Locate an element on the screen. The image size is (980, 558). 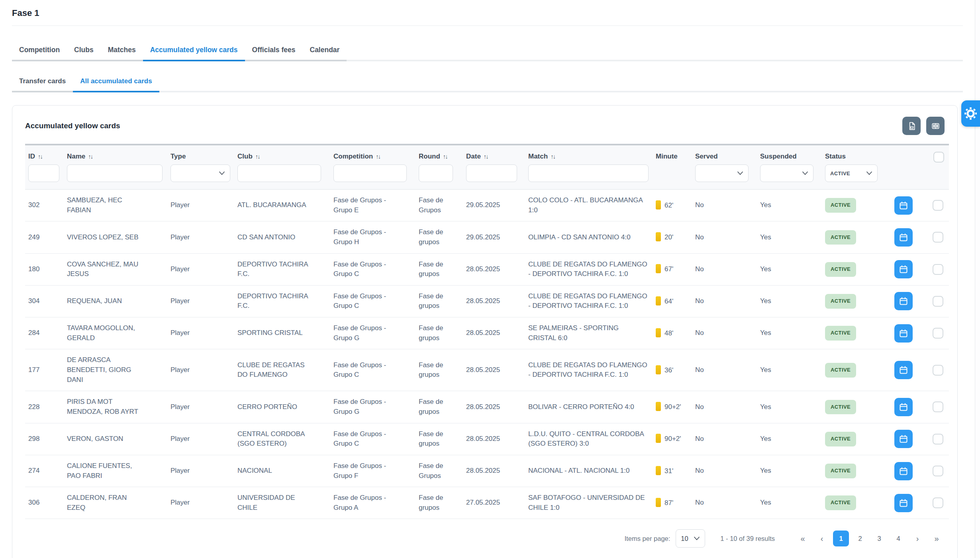
cell-served: No is located at coordinates (727, 301).